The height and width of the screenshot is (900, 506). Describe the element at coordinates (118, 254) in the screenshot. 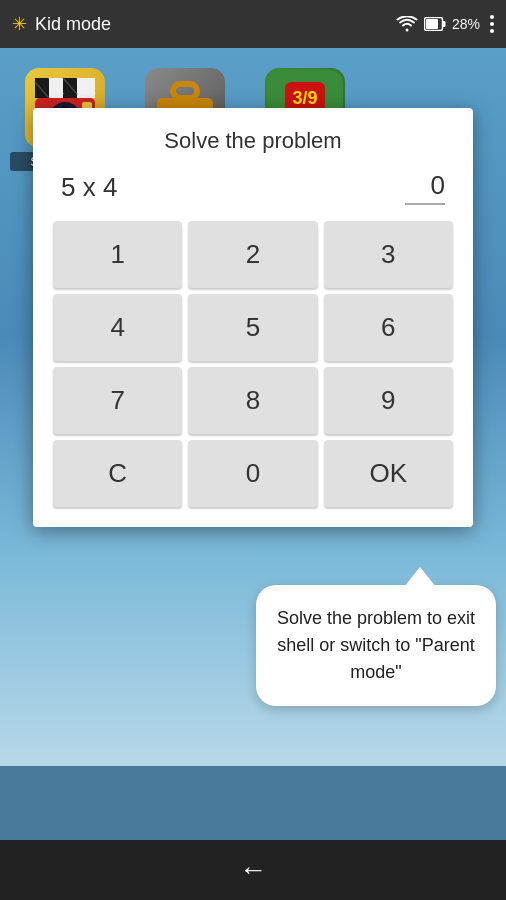

I see `key-1: 1` at that location.